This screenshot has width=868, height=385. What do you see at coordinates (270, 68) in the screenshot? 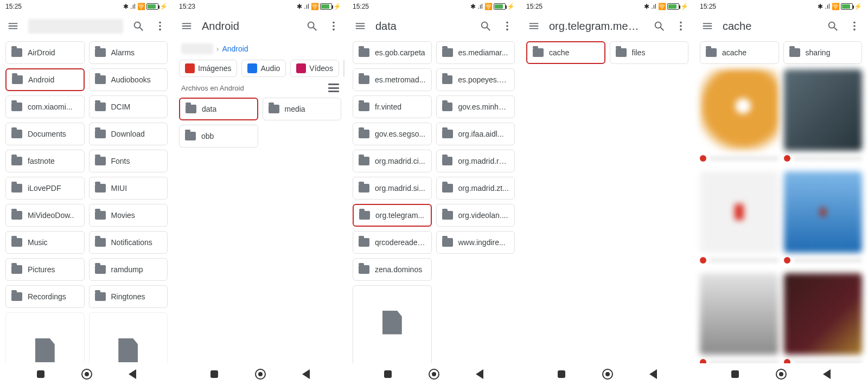
I see `chip-label: Audio` at bounding box center [270, 68].